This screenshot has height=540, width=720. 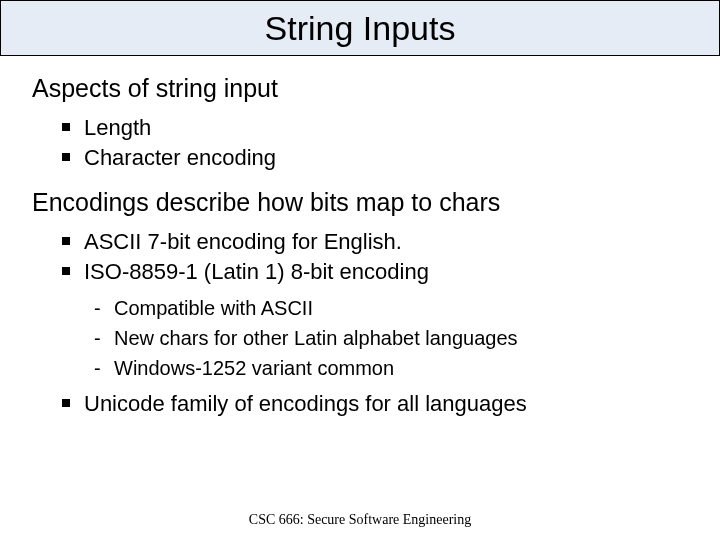 I want to click on list-item: ISO-8859-1 (Latin 1) 8-bit encoding, so click(x=375, y=272).